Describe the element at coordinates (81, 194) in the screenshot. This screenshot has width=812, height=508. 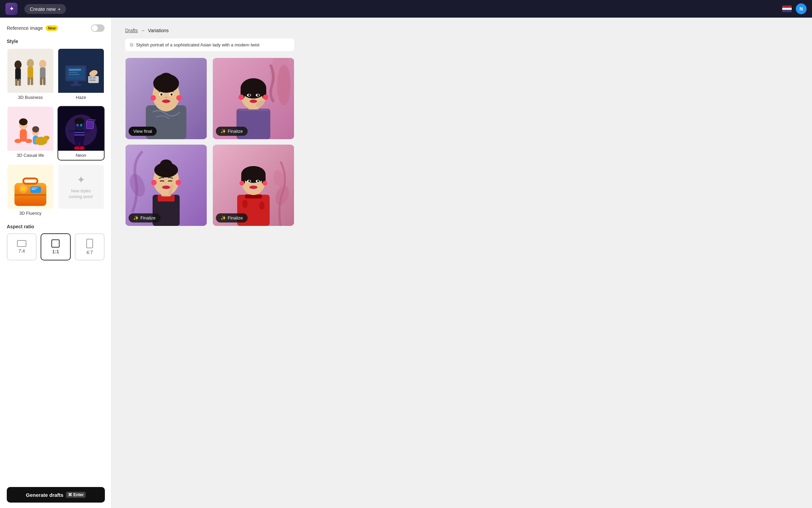
I see `coming-soon-text: New stylescoming soon!` at that location.